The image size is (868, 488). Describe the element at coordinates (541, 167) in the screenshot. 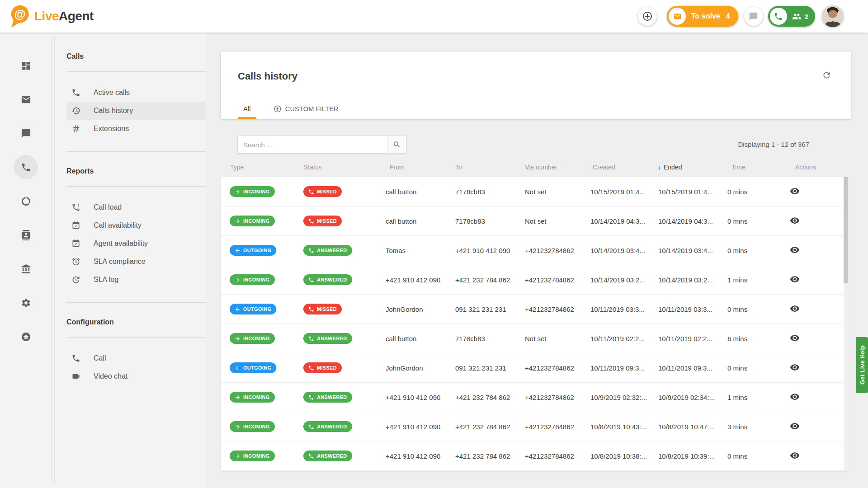

I see `column-header-via: Via number` at that location.